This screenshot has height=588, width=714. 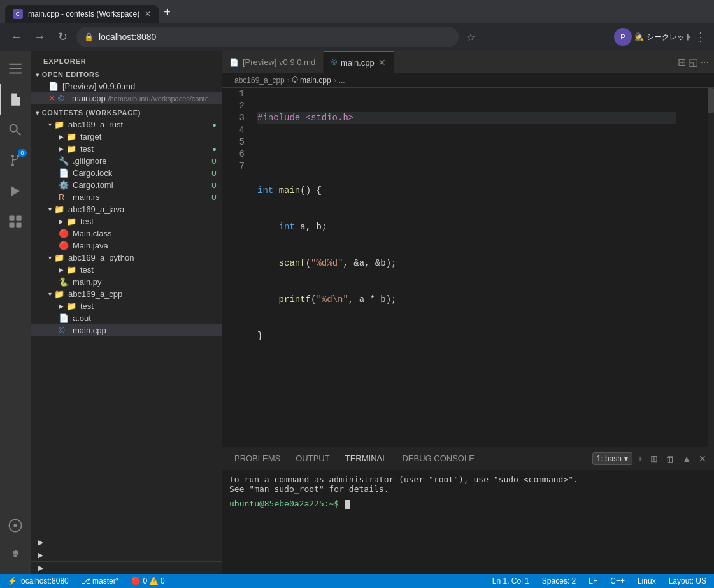 What do you see at coordinates (86, 581) in the screenshot?
I see `branch-icon: ⎇` at bounding box center [86, 581].